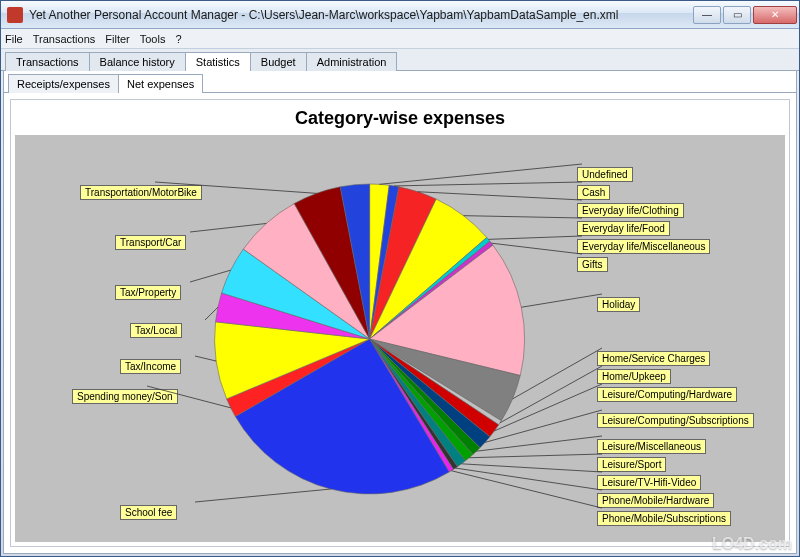  I want to click on tab-budget: Budget, so click(278, 62).